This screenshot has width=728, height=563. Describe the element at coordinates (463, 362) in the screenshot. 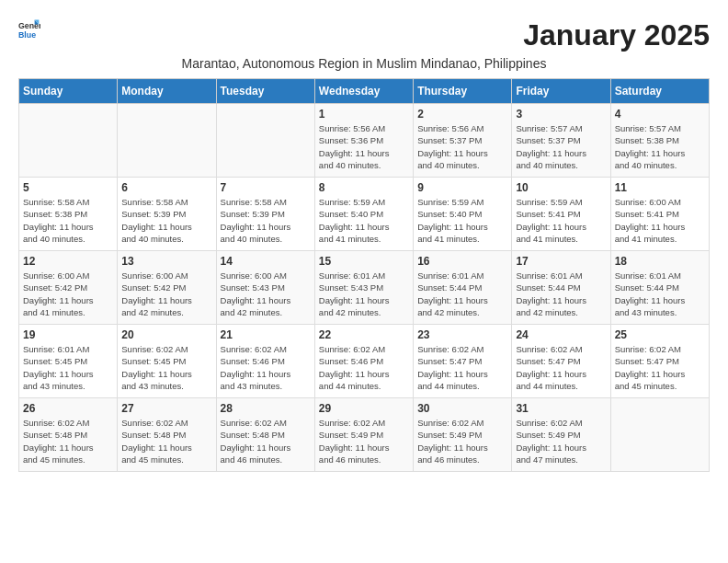

I see `calendar-cell: 23Sunrise: 6:02 AM Sunset: 5:47 PM Dayli…` at that location.